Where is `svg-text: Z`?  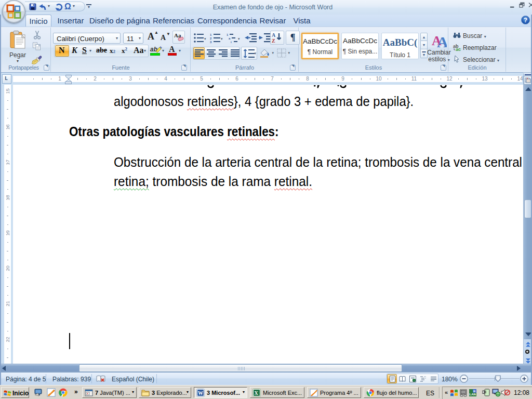
svg-text: Z is located at coordinates (273, 41).